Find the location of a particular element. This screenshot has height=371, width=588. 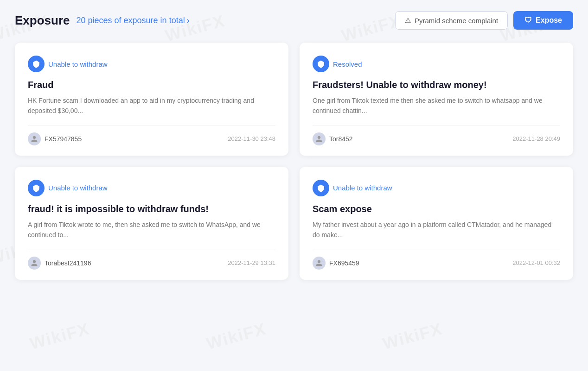

card-2: Unable to withdraw fraud! it is impossib… is located at coordinates (152, 223).